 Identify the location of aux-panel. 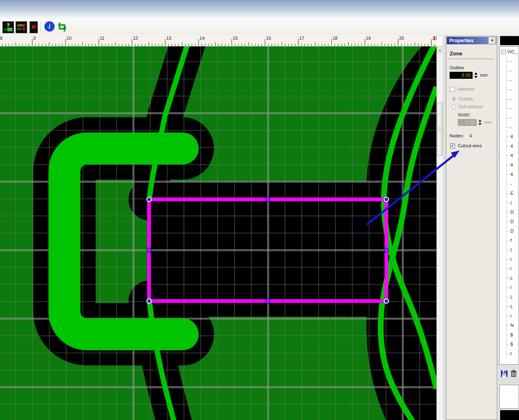
(509, 397).